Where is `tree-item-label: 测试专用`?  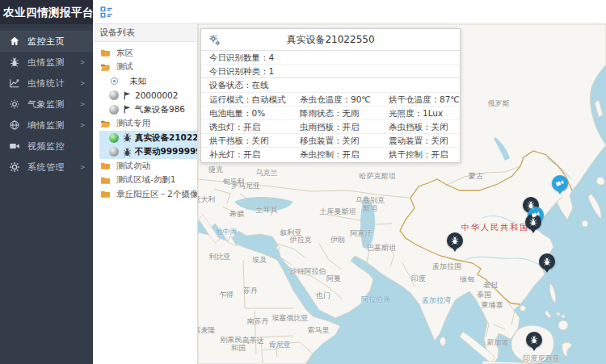
tree-item-label: 测试专用 is located at coordinates (133, 123).